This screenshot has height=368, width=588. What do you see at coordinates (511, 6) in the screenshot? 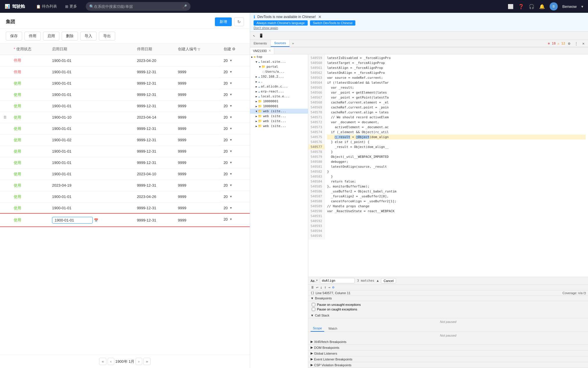
I see `screenshot-icon: ⬜` at bounding box center [511, 6].